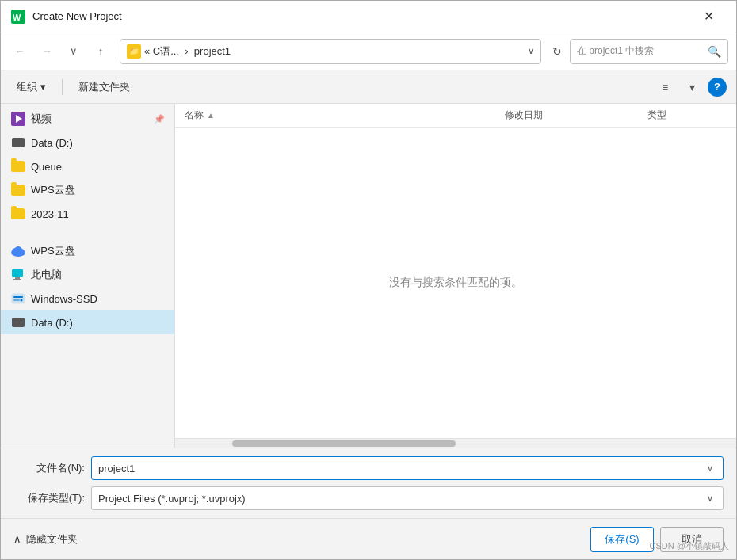 The height and width of the screenshot is (560, 737). I want to click on footer: ∧ 隐藏文件夹 保存(S) 取消, so click(368, 539).